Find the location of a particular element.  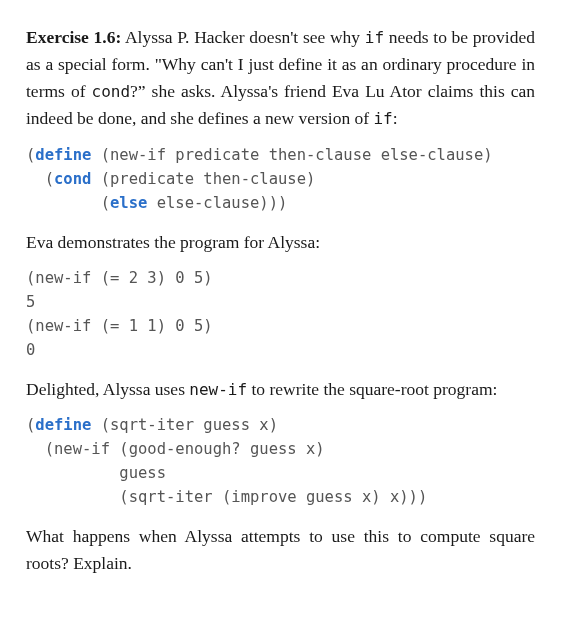

paragraph-demo: Eva demonstrates the program for Alyssa: is located at coordinates (280, 242).